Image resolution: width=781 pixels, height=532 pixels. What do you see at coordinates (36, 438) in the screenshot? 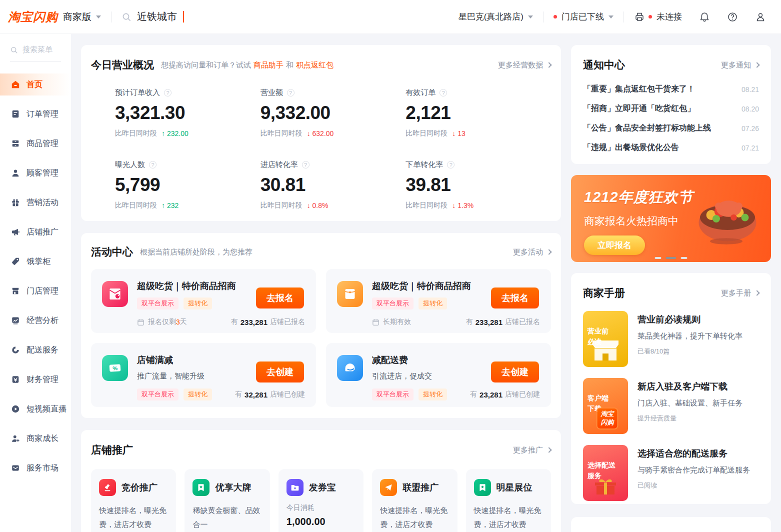
I see `sidebar-item-growth: 商家成长` at bounding box center [36, 438].